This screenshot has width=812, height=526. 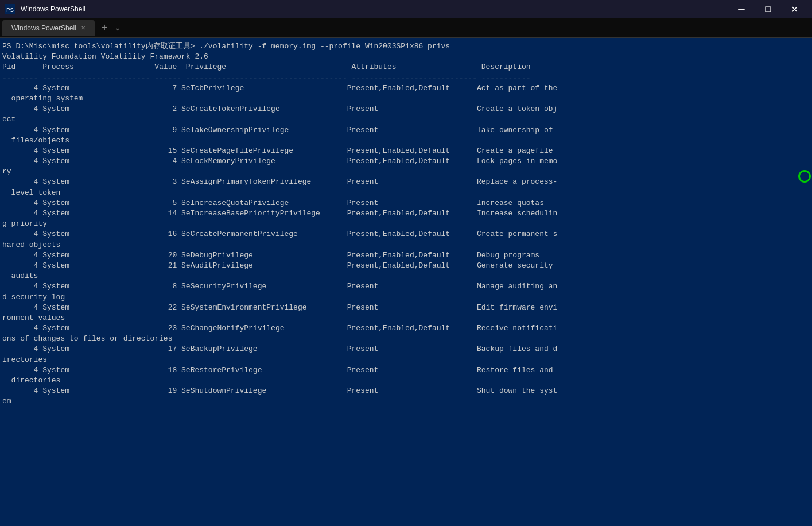 What do you see at coordinates (83, 28) in the screenshot?
I see `tab-close-icon: ✕` at bounding box center [83, 28].